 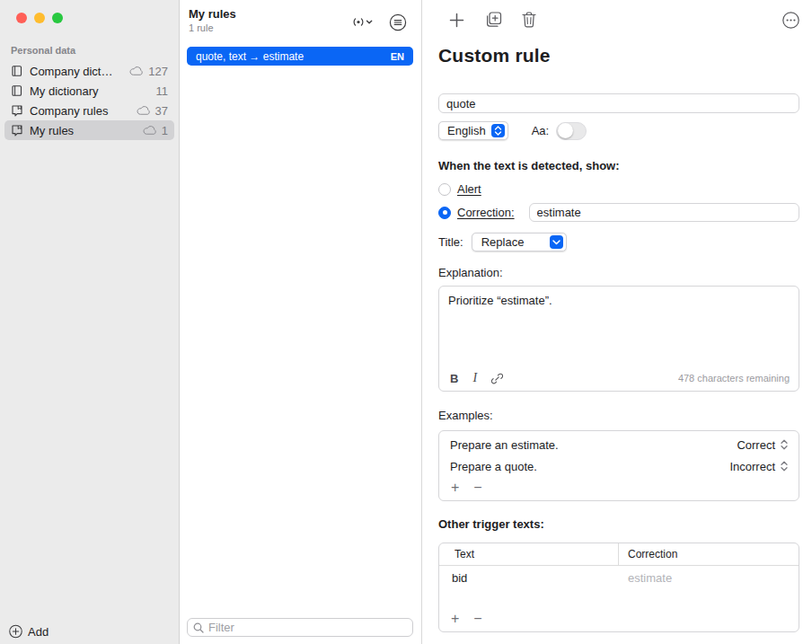 What do you see at coordinates (619, 165) in the screenshot?
I see `detected-heading: When the text is detected, show:` at bounding box center [619, 165].